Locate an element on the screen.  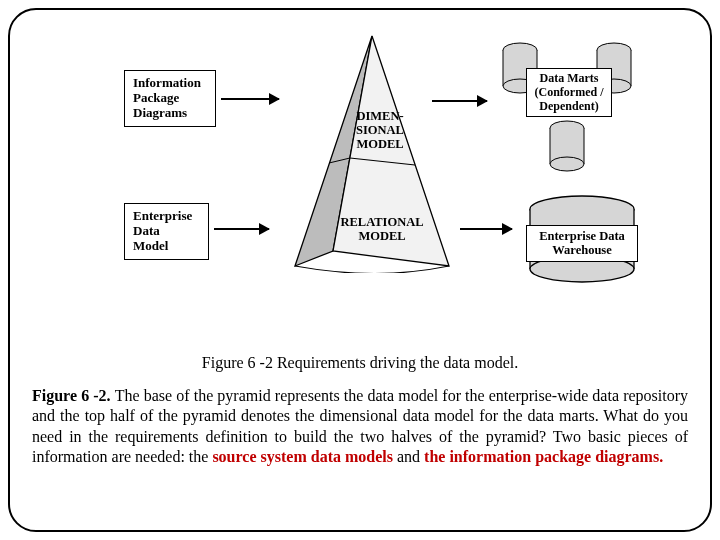
box-data-marts: Data Marts(Conformed /Dependent) is located at coordinates (569, 92).